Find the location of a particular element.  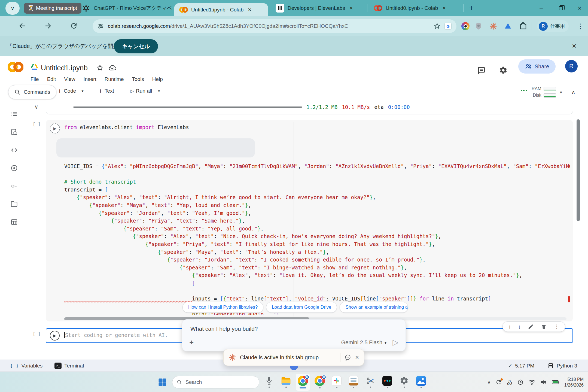

taskbar-clock: 5:18 PM 1/26/2026 is located at coordinates (574, 382).